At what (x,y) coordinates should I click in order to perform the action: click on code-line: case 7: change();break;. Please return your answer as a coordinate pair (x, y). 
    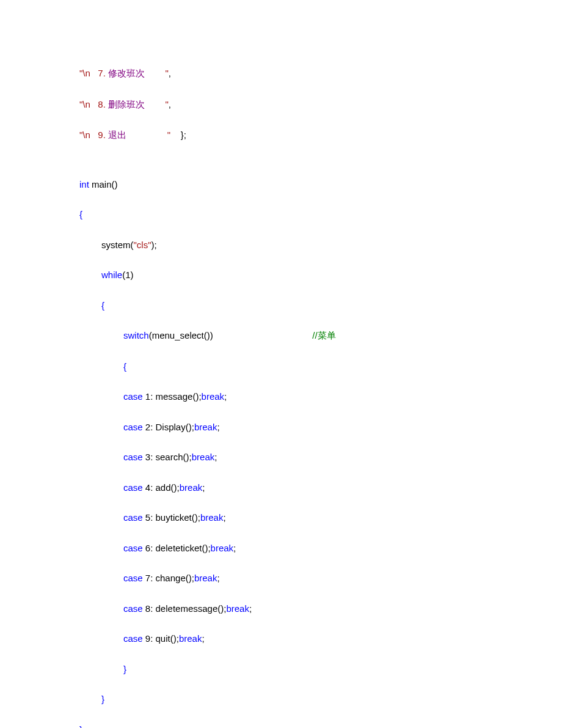
    Looking at the image, I should click on (321, 578).